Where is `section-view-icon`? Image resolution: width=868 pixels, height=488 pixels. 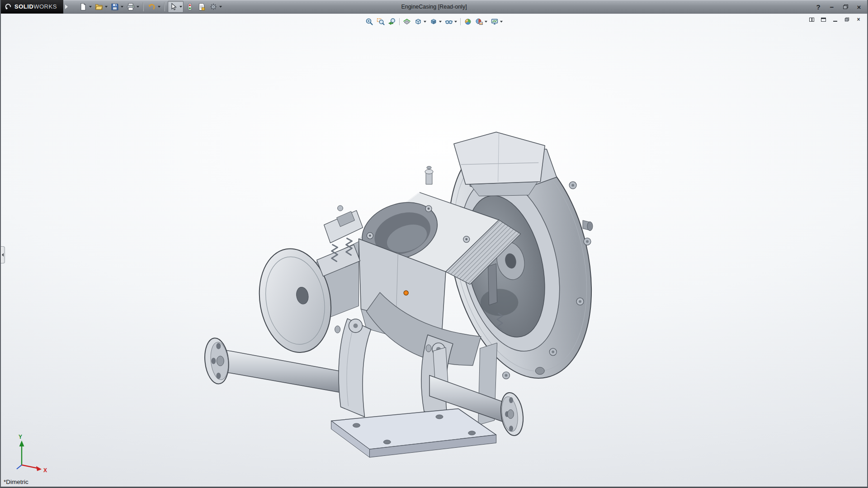 section-view-icon is located at coordinates (407, 22).